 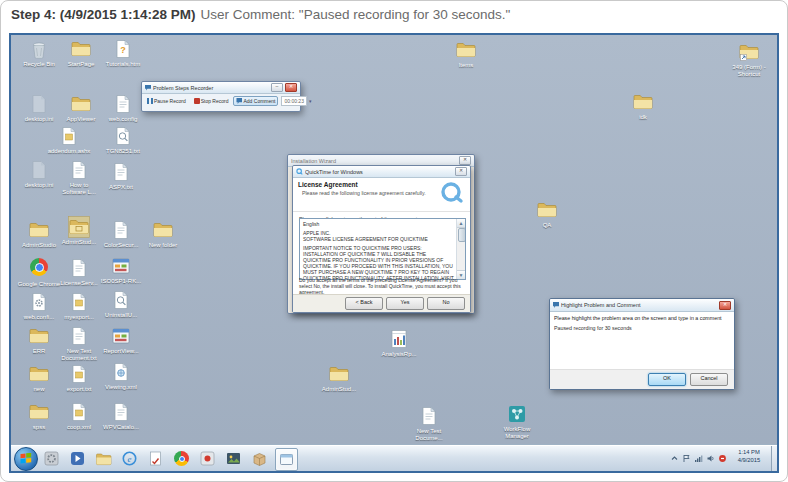 I want to click on desktop-icon-label: WPVCatalo..., so click(x=121, y=428).